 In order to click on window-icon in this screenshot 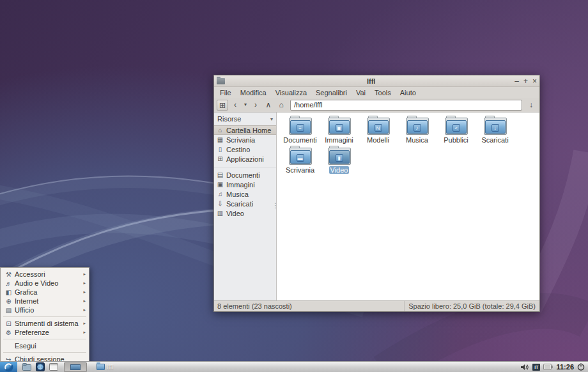, I will do `click(54, 367)`.